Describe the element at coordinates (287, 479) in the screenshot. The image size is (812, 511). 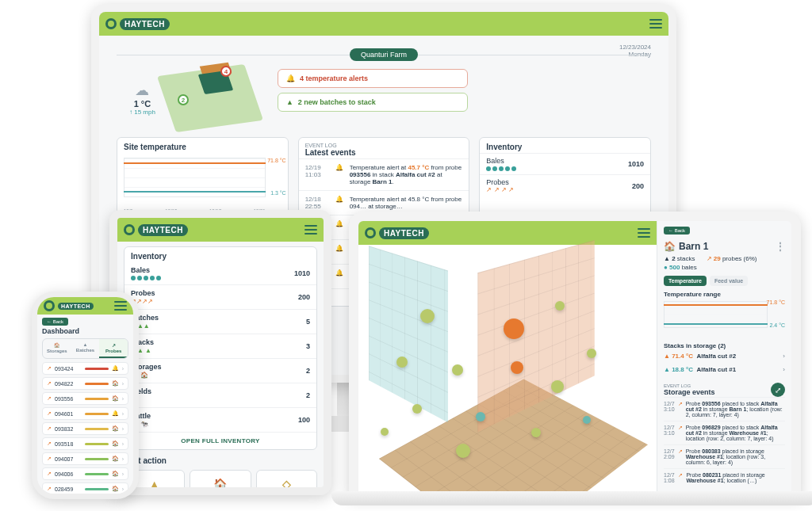
I see `action-new-field: ◇New field` at that location.